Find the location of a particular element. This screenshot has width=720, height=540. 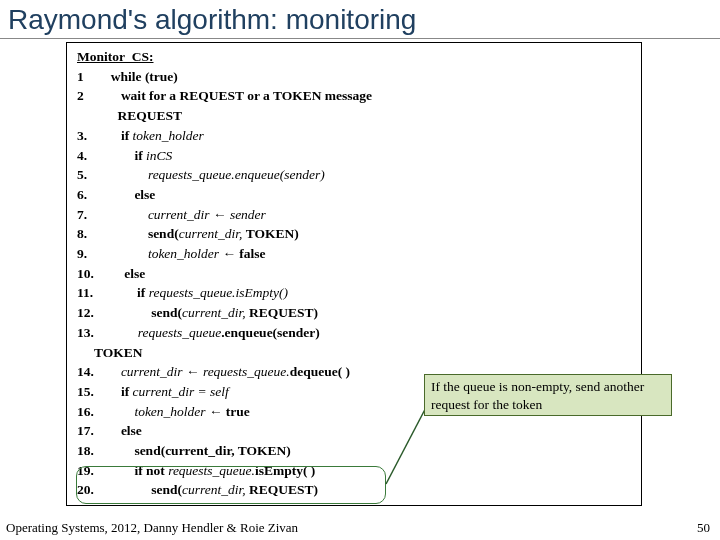

code-line: 9. token_holder ← false is located at coordinates (354, 254).